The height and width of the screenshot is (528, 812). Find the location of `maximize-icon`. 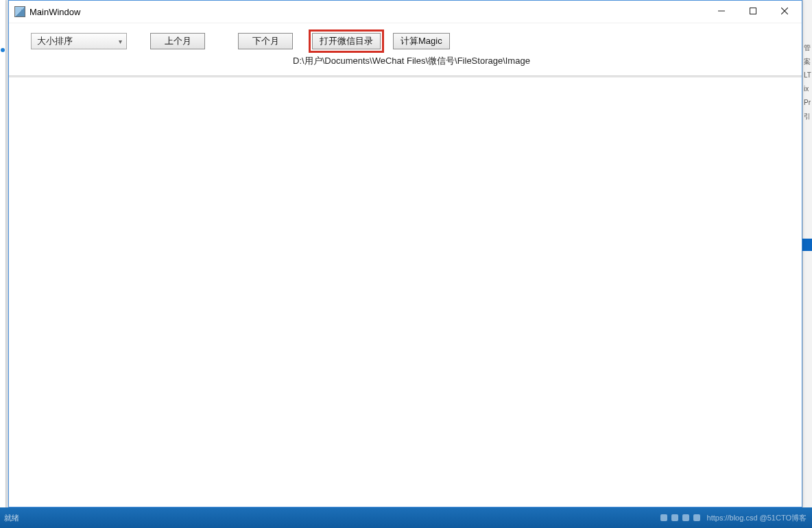

maximize-icon is located at coordinates (753, 11).